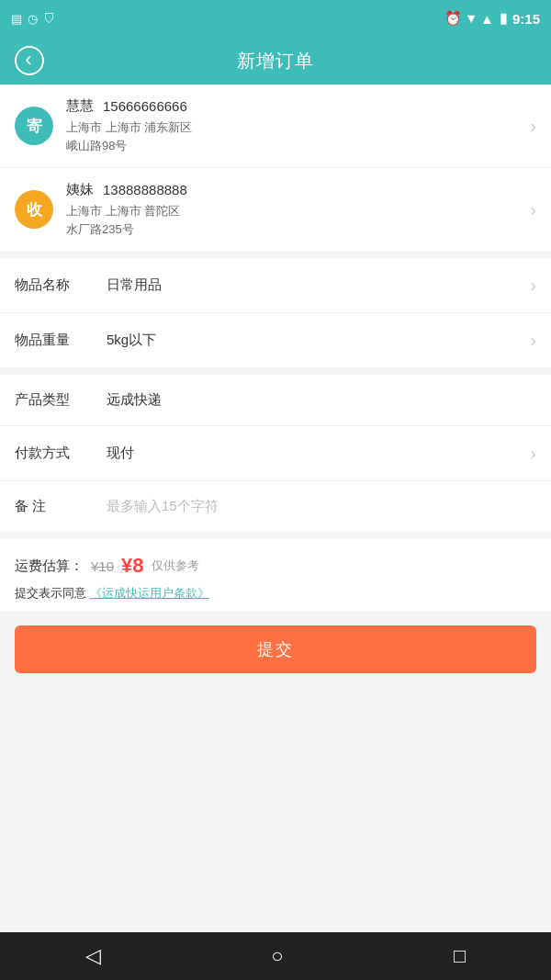 Image resolution: width=551 pixels, height=980 pixels. Describe the element at coordinates (277, 956) in the screenshot. I see `home-nav-icon: ○` at that location.